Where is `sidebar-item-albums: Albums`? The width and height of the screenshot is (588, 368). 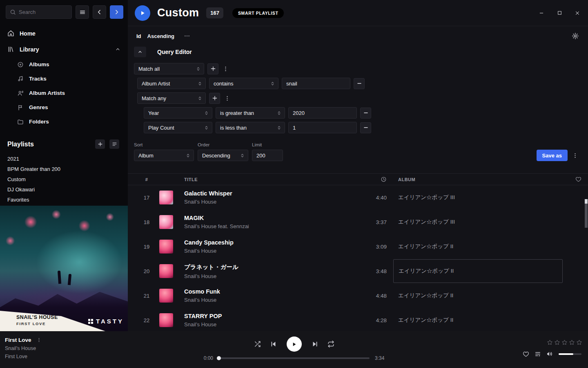
sidebar-item-albums: Albums is located at coordinates (64, 65).